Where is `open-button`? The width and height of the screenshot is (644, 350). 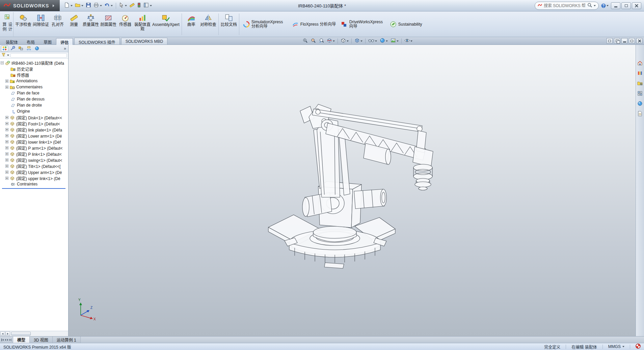 open-button is located at coordinates (79, 6).